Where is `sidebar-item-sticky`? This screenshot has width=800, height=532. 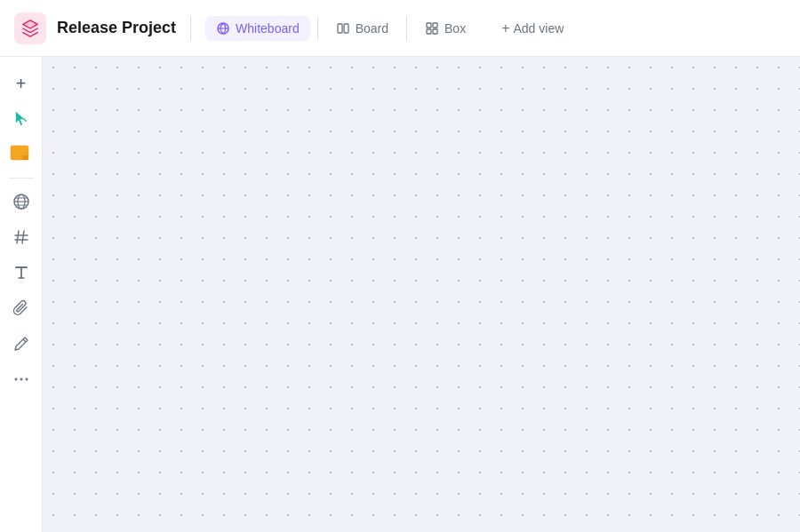
sidebar-item-sticky is located at coordinates (21, 155).